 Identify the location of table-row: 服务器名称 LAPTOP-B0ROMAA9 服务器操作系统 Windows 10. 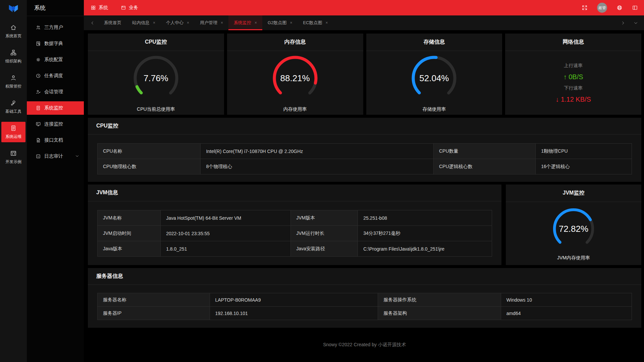
(365, 300).